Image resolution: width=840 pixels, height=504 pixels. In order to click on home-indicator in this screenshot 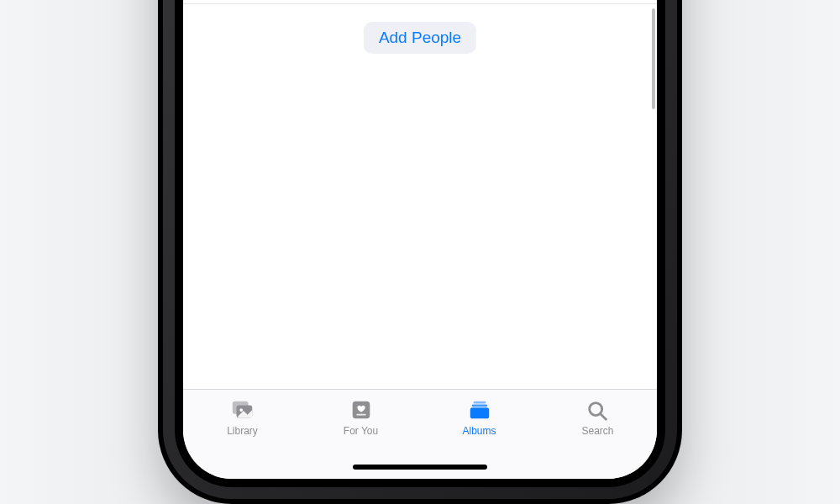, I will do `click(420, 467)`.